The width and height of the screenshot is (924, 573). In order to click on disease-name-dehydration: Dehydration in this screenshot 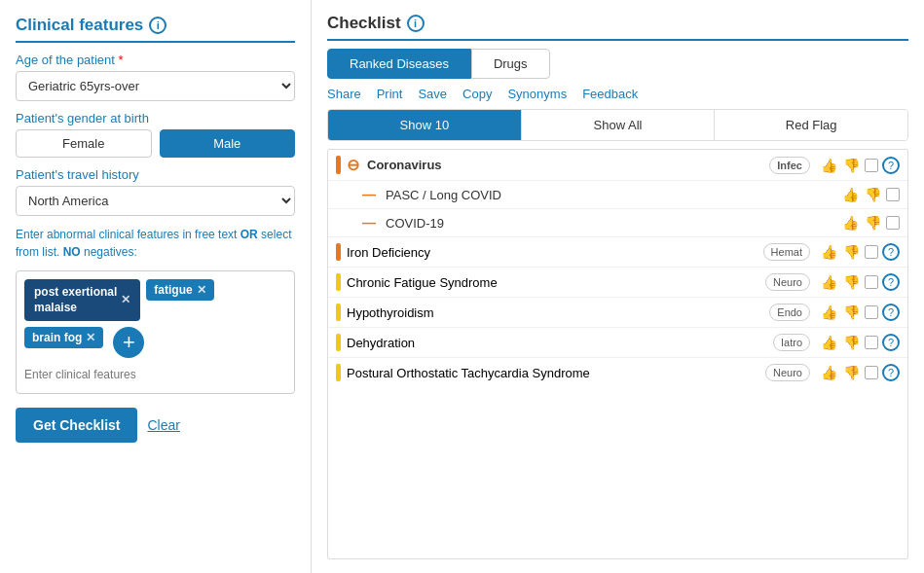, I will do `click(557, 342)`.